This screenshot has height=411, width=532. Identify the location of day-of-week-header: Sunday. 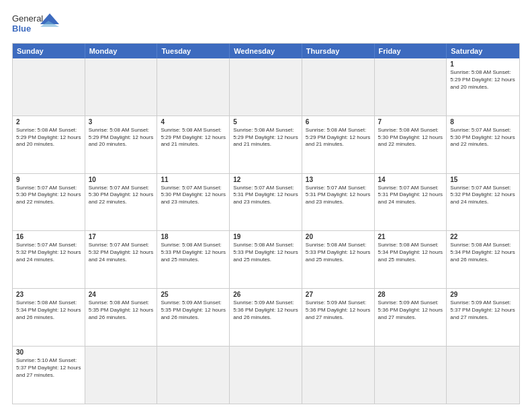
(49, 51).